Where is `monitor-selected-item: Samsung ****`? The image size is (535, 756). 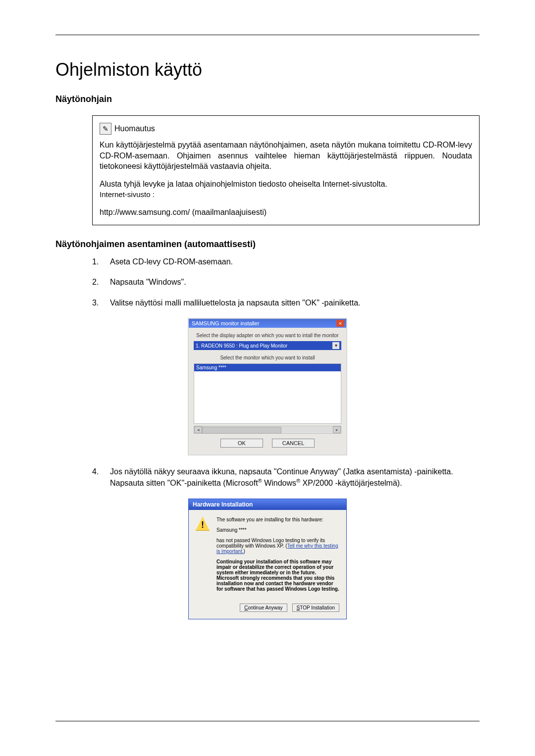 monitor-selected-item: Samsung **** is located at coordinates (268, 367).